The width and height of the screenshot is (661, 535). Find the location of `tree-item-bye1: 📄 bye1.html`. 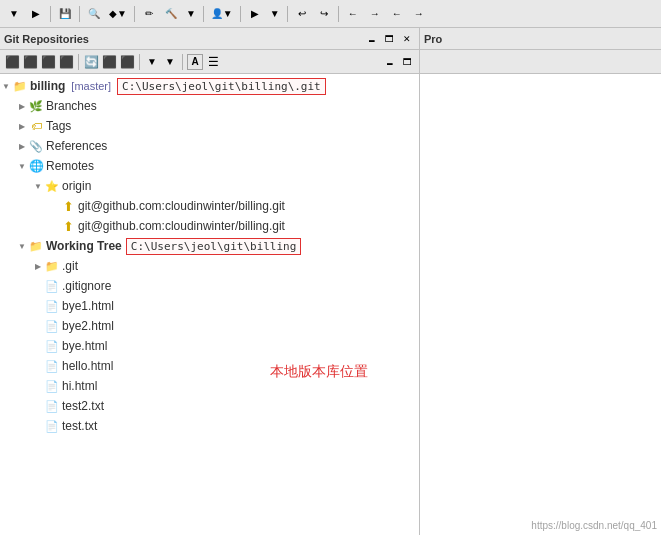

tree-item-bye1: 📄 bye1.html is located at coordinates (210, 306).